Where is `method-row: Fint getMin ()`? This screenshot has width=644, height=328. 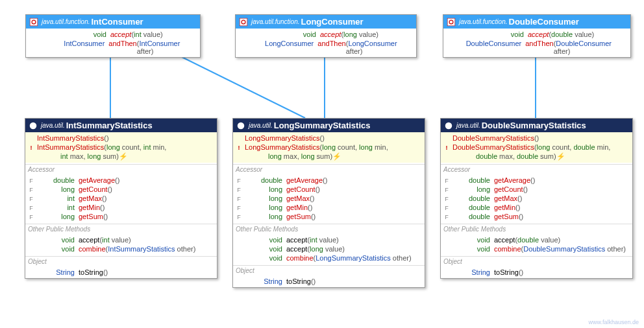 method-row: Fint getMin () is located at coordinates (121, 207).